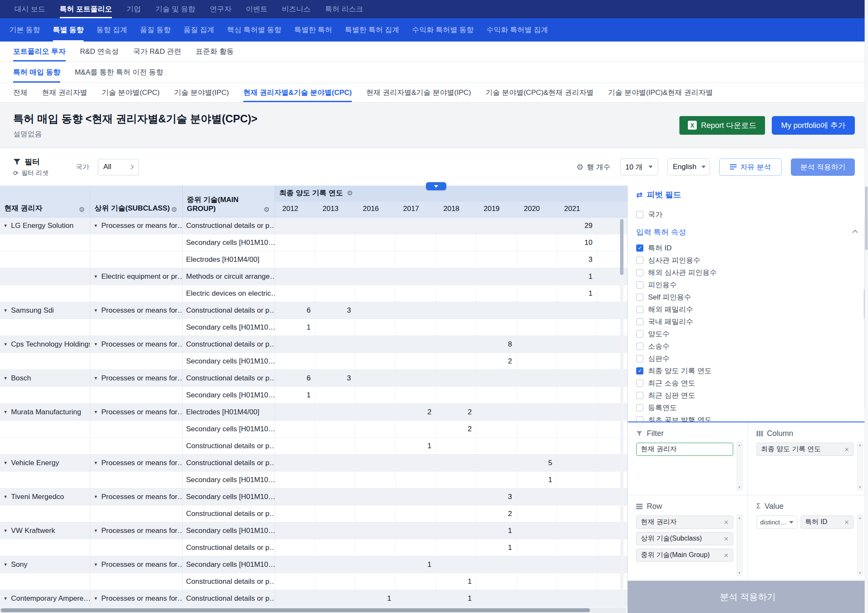  Describe the element at coordinates (805, 449) in the screenshot. I see `column-field-chip: 최종 양도 기록 연도 ×` at that location.